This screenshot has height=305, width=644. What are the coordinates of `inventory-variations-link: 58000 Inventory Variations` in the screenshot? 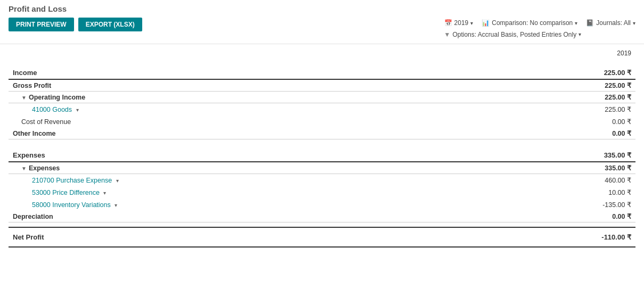 It's located at (71, 205).